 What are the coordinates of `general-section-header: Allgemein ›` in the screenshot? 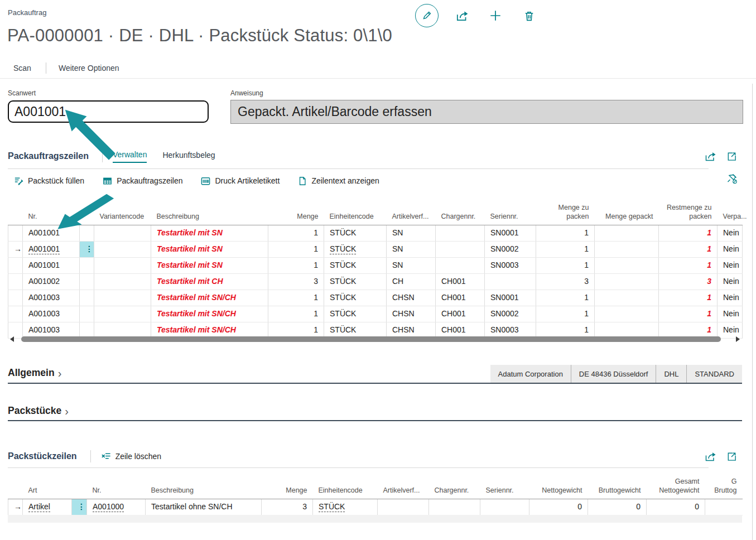 It's located at (35, 373).